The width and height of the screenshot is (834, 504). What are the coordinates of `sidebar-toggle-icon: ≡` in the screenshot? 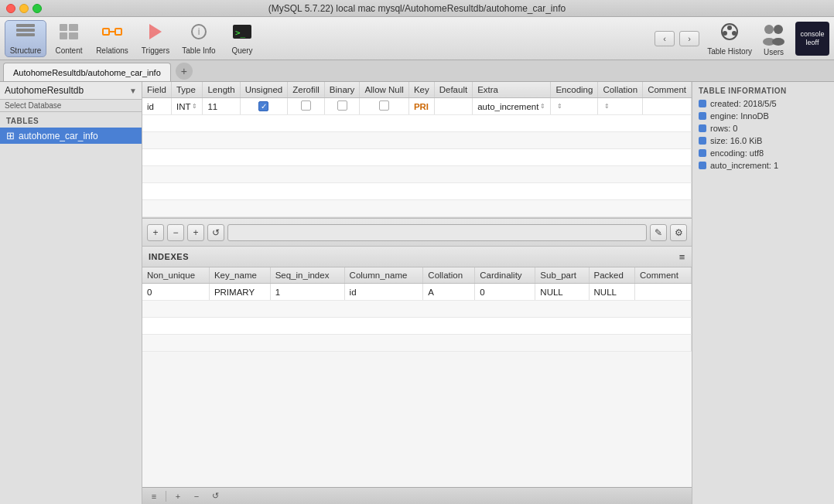 It's located at (154, 496).